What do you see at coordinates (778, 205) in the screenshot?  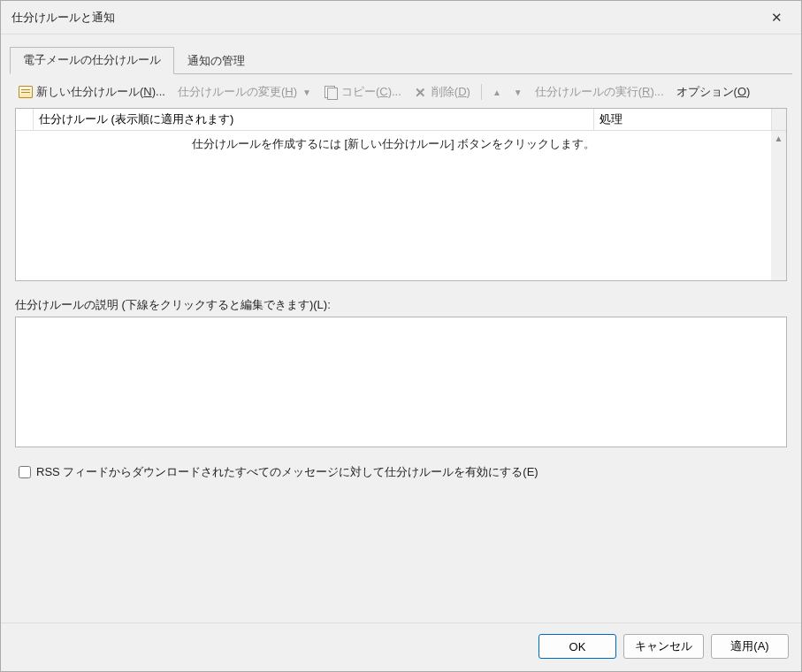 I see `scrollbar: ▲` at bounding box center [778, 205].